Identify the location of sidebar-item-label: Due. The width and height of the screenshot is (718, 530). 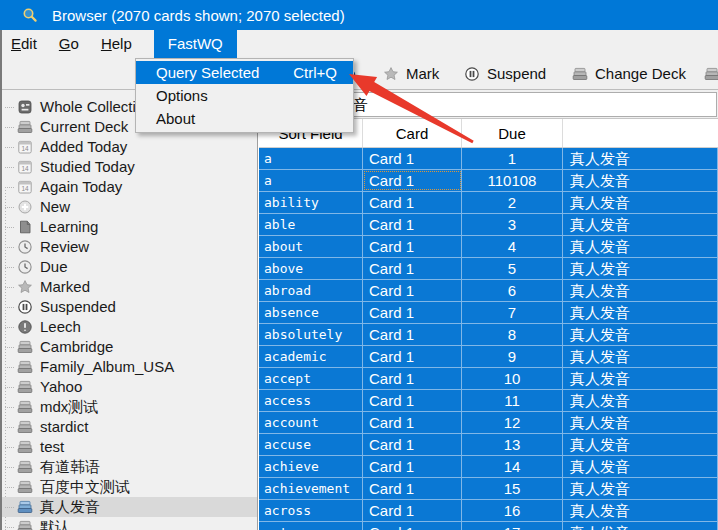
(54, 267).